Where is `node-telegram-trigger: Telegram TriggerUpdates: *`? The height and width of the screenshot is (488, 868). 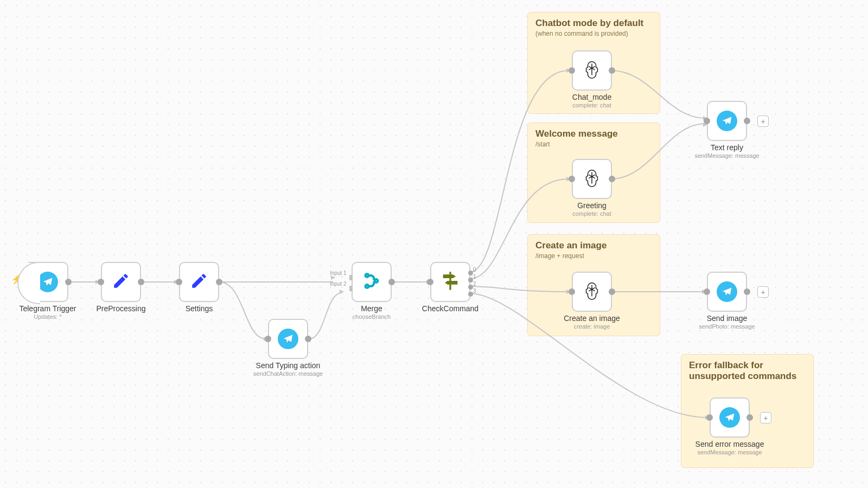
node-telegram-trigger: Telegram TriggerUpdates: * is located at coordinates (48, 282).